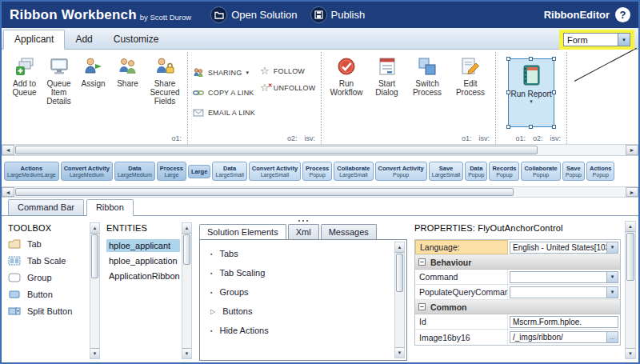 This screenshot has width=640, height=364. Describe the element at coordinates (46, 207) in the screenshot. I see `tab-command-bar: Command Bar` at that location.